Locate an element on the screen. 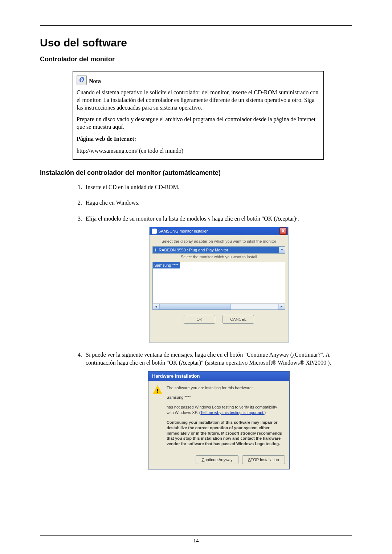  continue-anyway-button: Continue Anyway is located at coordinates (217, 460).